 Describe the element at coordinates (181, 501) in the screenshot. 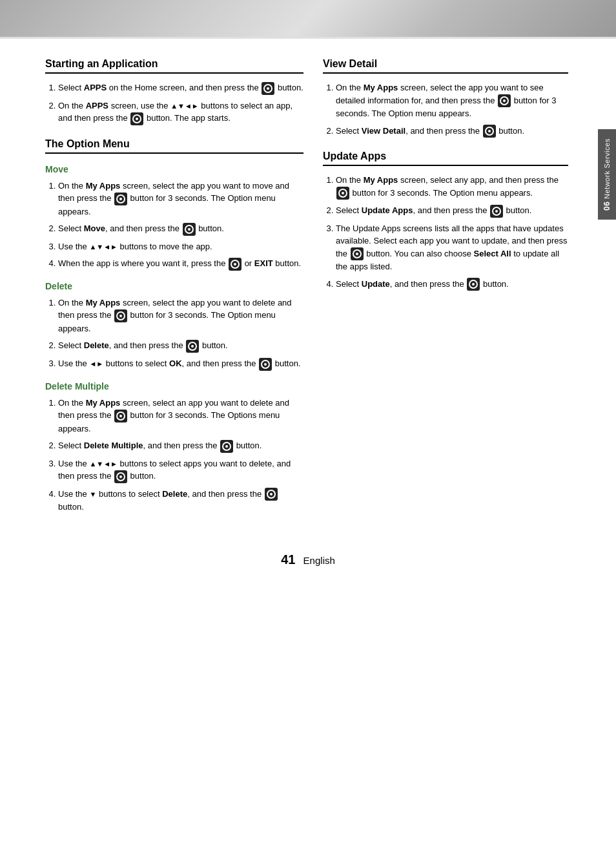

I see `delete-multiple-step-4: Use the ▼ buttons to select Delete, and …` at that location.